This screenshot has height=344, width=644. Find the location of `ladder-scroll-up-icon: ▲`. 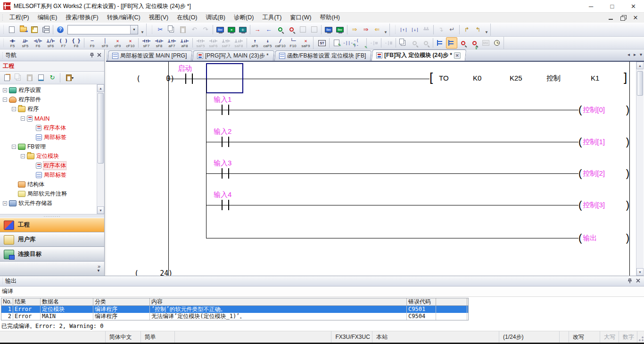

ladder-scroll-up-icon: ▲ is located at coordinates (640, 66).